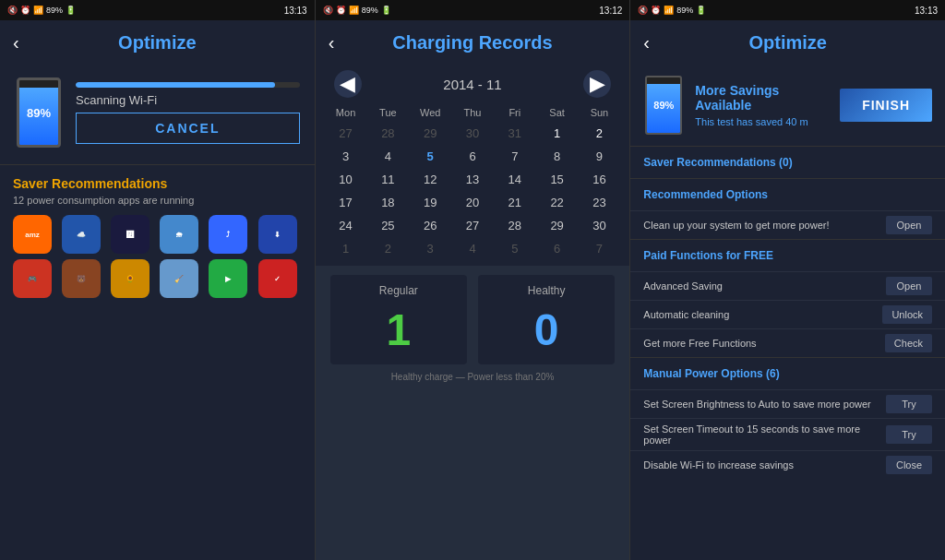  Describe the element at coordinates (430, 179) in the screenshot. I see `cal-day-12: 12` at that location.